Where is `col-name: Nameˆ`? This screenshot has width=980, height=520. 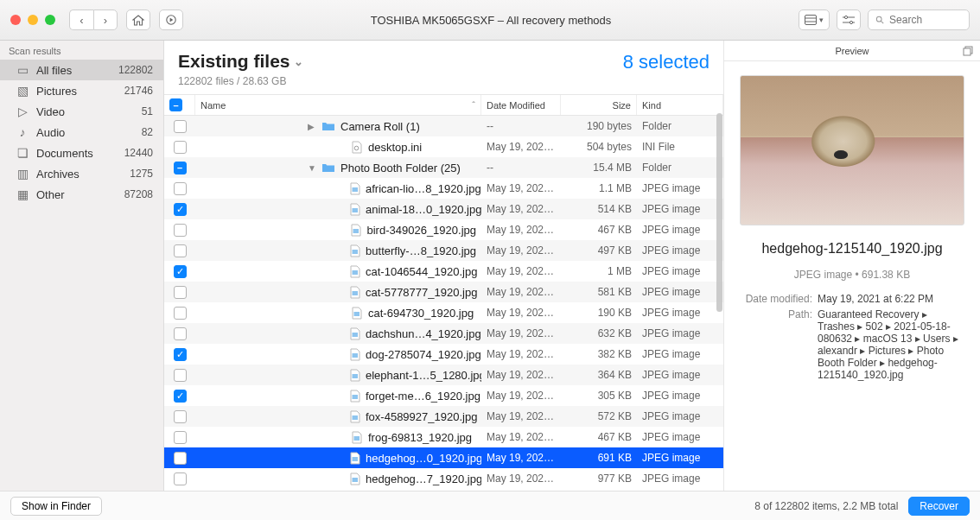 col-name: Nameˆ is located at coordinates (339, 105).